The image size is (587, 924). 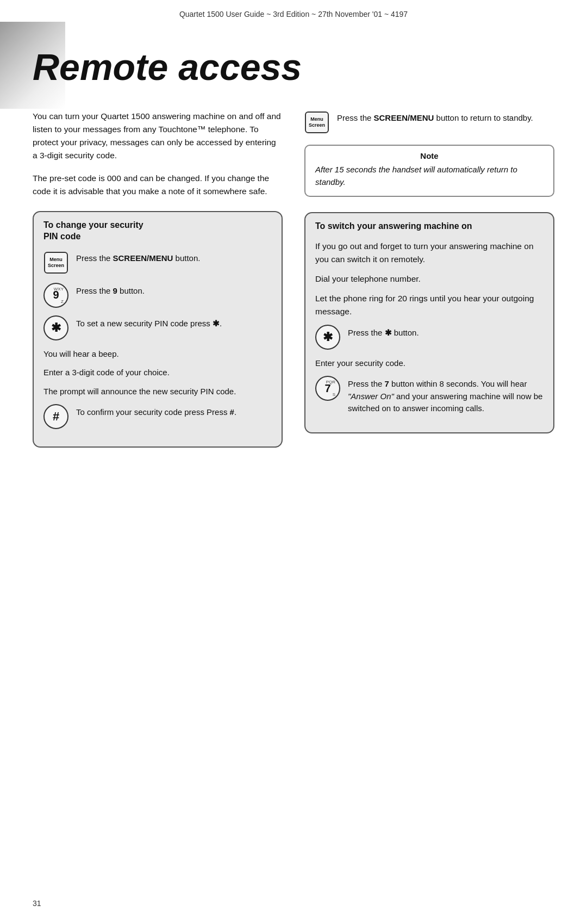 What do you see at coordinates (429, 156) in the screenshot?
I see `note-header: Note` at bounding box center [429, 156].